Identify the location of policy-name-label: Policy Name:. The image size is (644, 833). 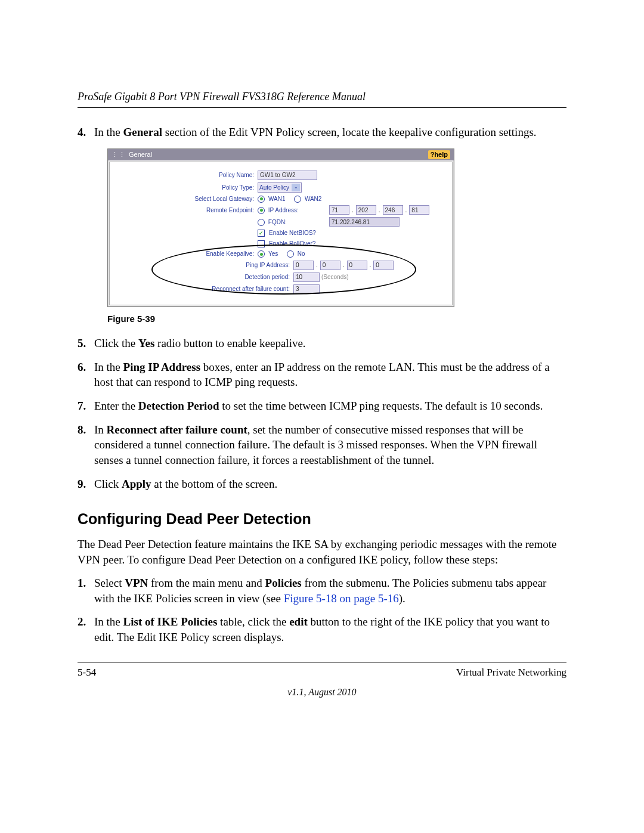
(187, 175).